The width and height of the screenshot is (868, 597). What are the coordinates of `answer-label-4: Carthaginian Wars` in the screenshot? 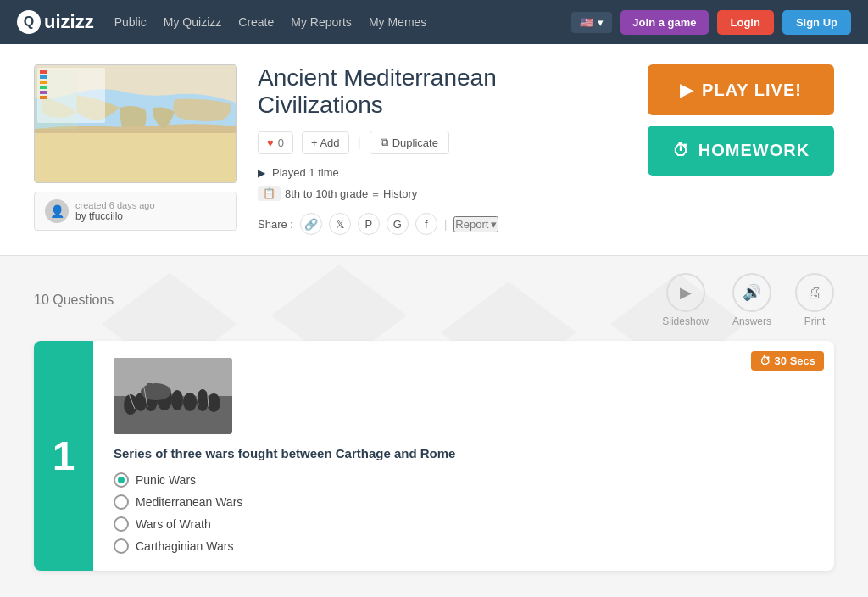 It's located at (185, 546).